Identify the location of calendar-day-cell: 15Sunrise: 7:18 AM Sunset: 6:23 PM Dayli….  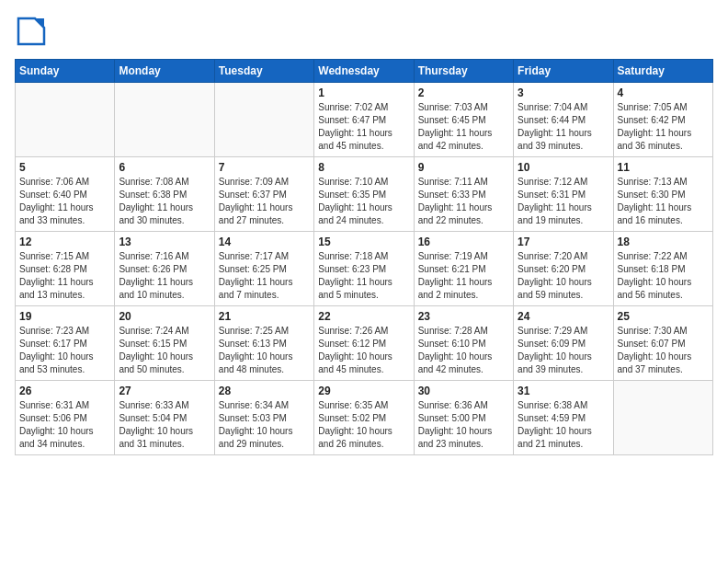
(364, 269).